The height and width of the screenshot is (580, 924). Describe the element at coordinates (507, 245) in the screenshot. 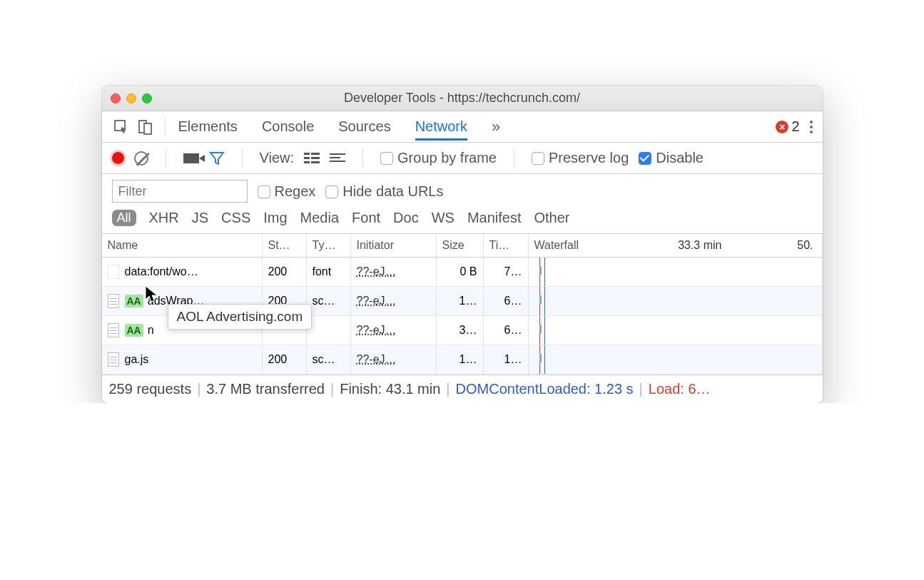

I see `col-time: Ti…` at that location.